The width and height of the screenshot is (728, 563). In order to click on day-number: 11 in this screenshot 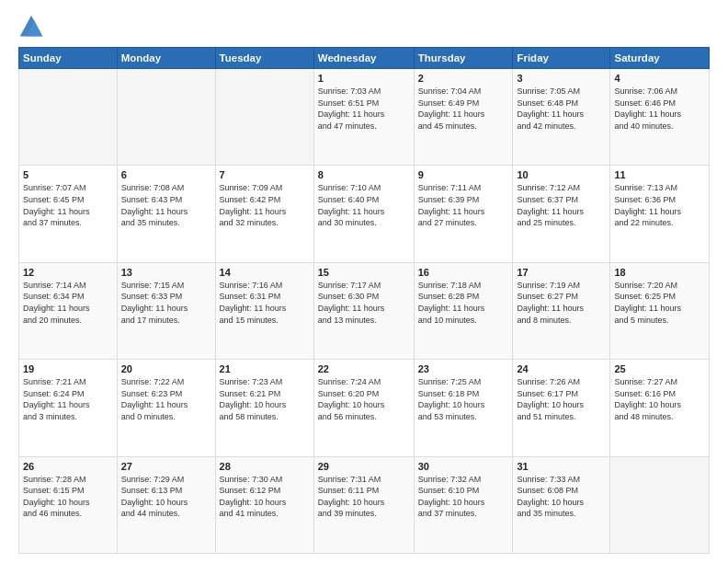, I will do `click(660, 175)`.